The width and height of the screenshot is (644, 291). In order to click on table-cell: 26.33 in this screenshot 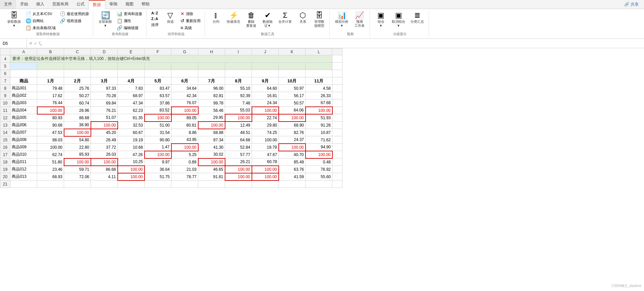, I will do `click(319, 96)`.